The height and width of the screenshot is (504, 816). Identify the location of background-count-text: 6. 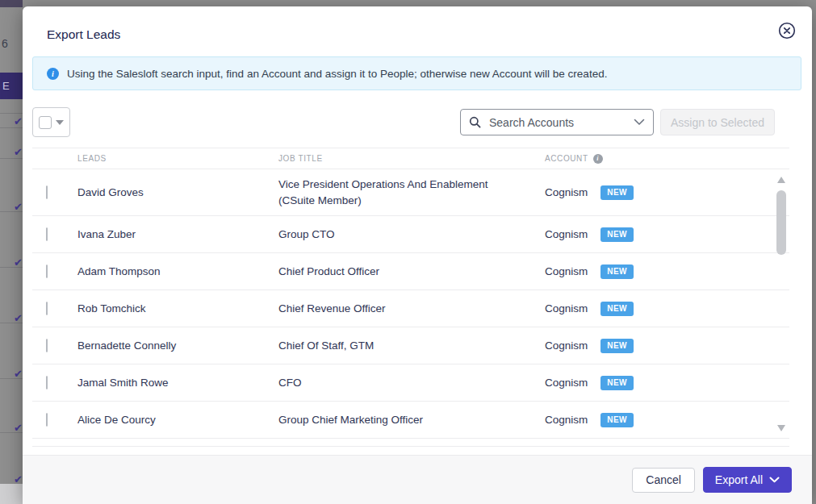
(5, 44).